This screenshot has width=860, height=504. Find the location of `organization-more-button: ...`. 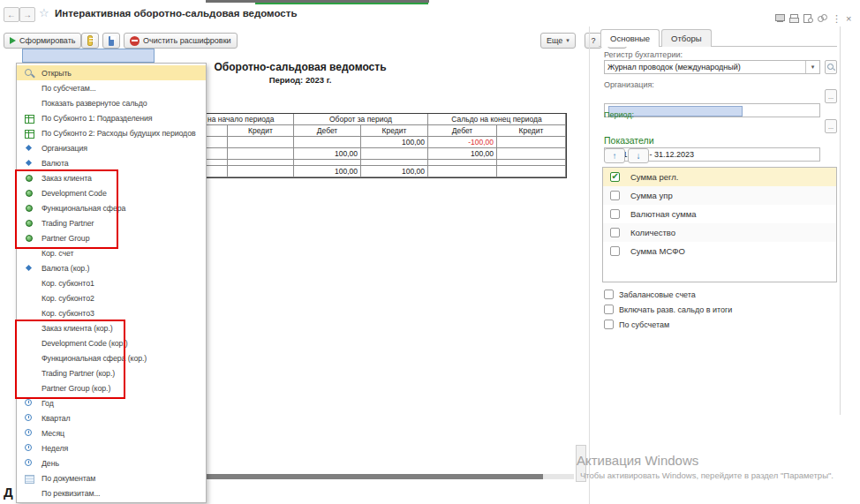

organization-more-button: ... is located at coordinates (831, 96).